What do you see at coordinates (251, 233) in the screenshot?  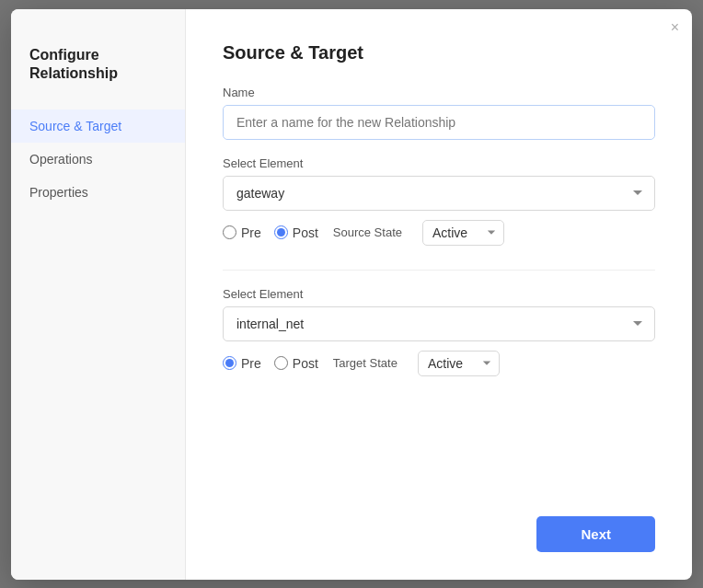 I see `source-pre-label: Pre` at bounding box center [251, 233].